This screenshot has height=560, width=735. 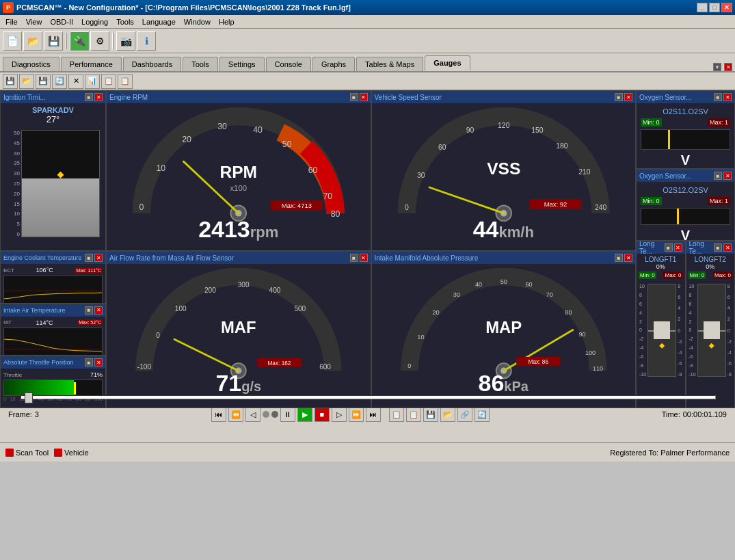 What do you see at coordinates (89, 258) in the screenshot?
I see `ect-pin: ■` at bounding box center [89, 258].